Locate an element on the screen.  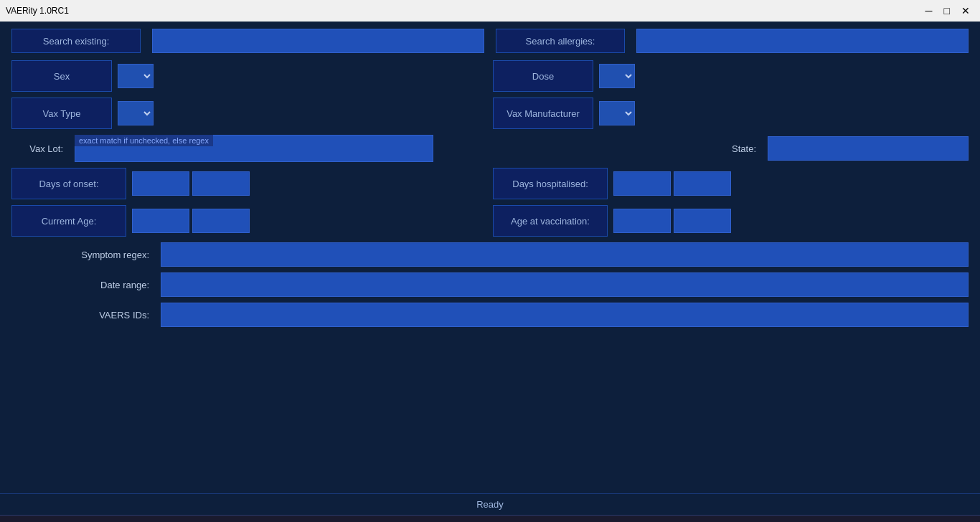
sex-select: M F U is located at coordinates (136, 76).